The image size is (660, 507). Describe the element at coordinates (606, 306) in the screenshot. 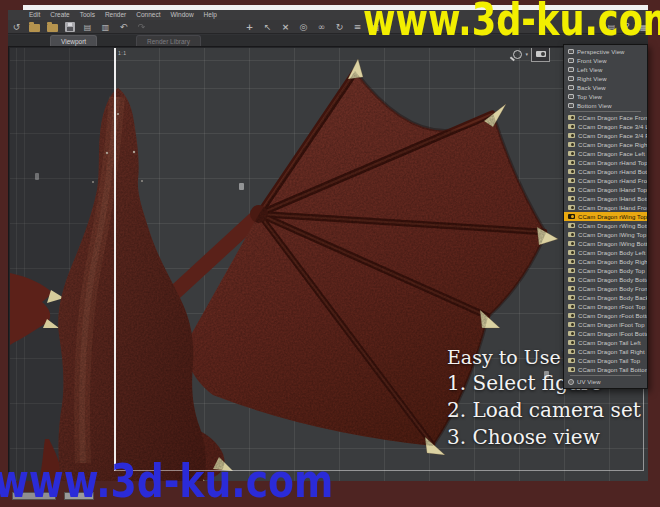

I see `camera-menu-item: CCam Dragon rFoot Top` at that location.